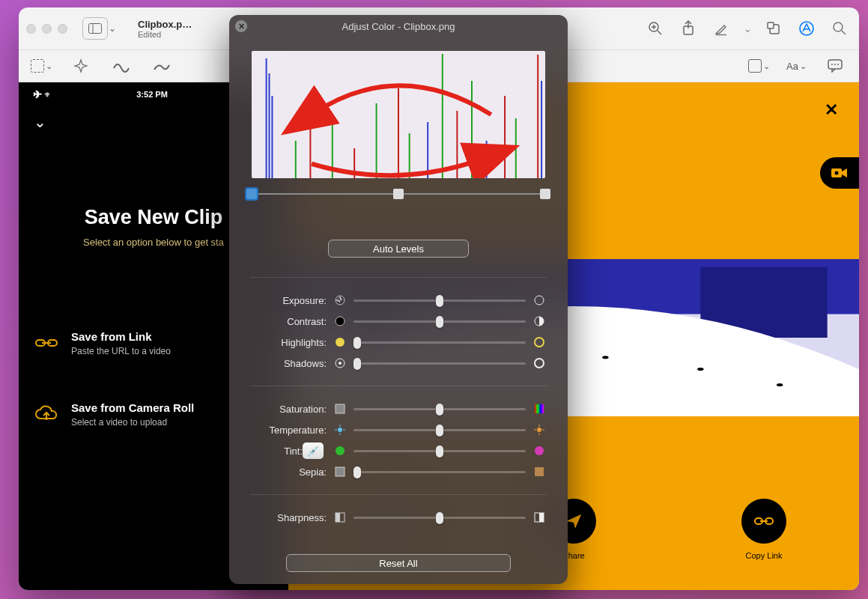 The width and height of the screenshot is (868, 599). I want to click on record-button, so click(840, 173).